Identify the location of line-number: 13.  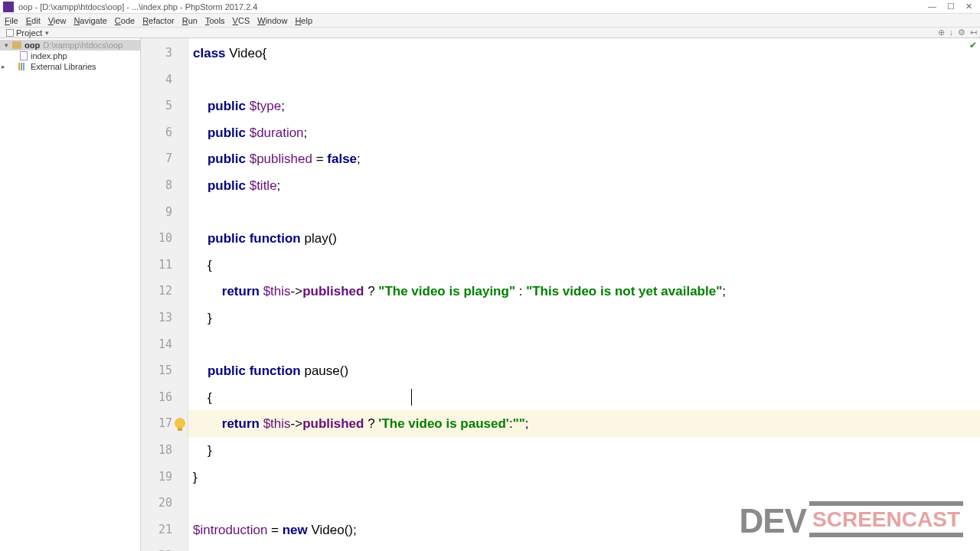
(164, 318).